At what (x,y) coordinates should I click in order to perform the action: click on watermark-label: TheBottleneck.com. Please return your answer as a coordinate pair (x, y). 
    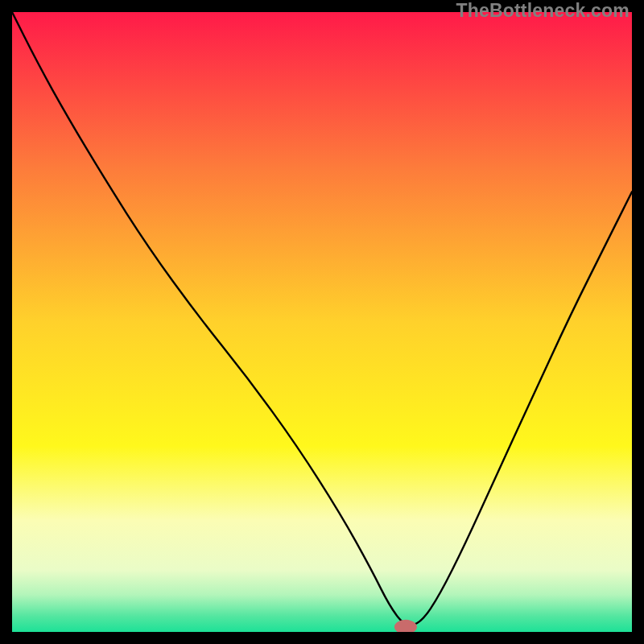
    Looking at the image, I should click on (543, 11).